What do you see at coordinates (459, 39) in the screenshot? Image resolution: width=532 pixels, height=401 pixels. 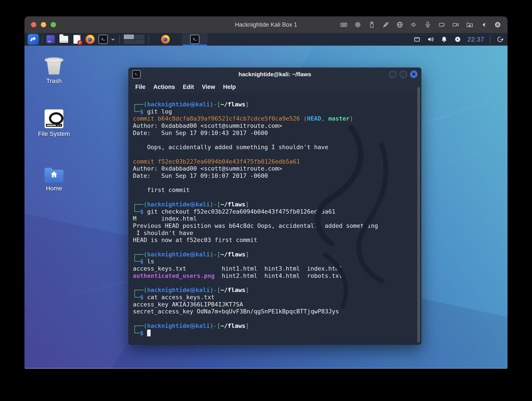 I see `panel-status-area: 22:37` at bounding box center [459, 39].